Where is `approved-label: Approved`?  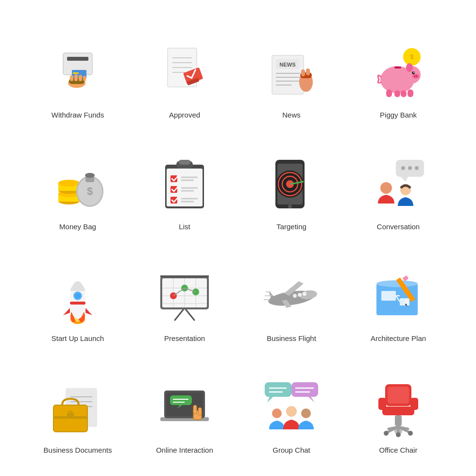 approved-label: Approved is located at coordinates (185, 115).